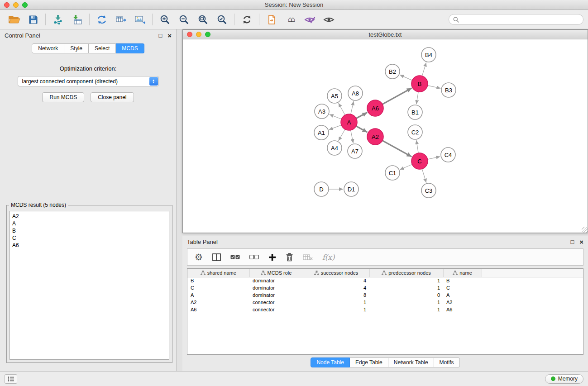 The width and height of the screenshot is (588, 386). What do you see at coordinates (11, 379) in the screenshot?
I see `task-history-button` at bounding box center [11, 379].